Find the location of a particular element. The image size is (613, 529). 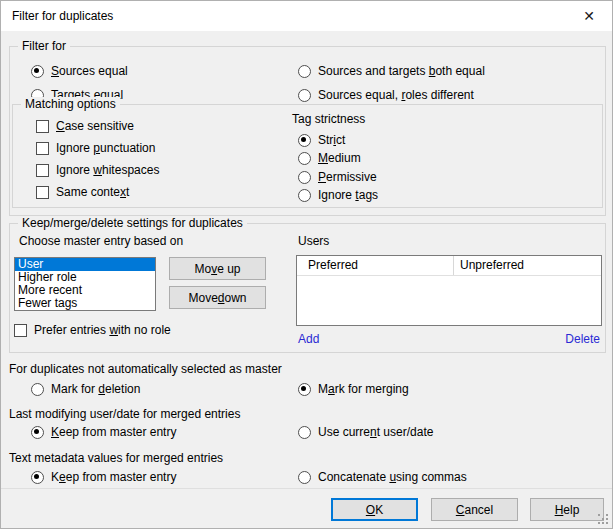

checkbox-ignore-punctuation: Ignore punctuation is located at coordinates (96, 148).